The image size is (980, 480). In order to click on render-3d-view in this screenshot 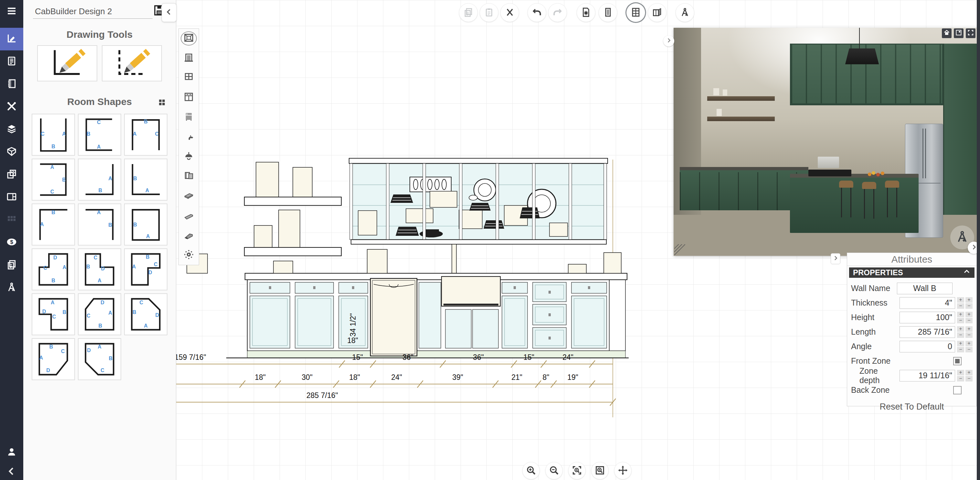, I will do `click(827, 142)`.